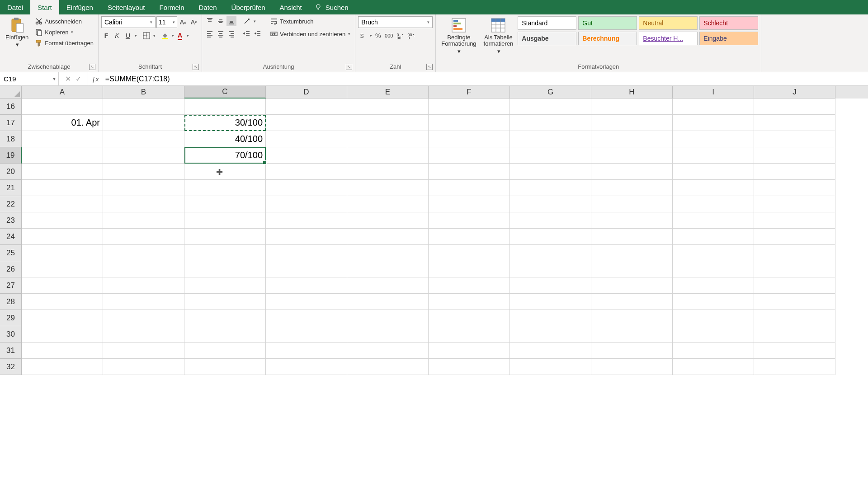  I want to click on font-launcher: ⤡, so click(196, 67).